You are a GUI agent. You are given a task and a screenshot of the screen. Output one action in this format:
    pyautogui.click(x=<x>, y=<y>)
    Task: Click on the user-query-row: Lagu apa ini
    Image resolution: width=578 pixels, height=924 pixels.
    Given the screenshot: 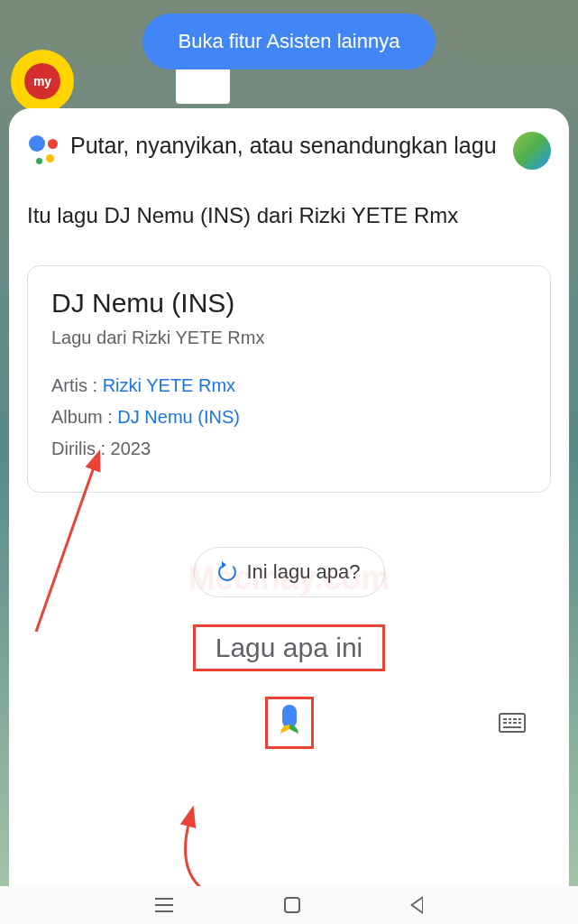 What is the action you would take?
    pyautogui.click(x=289, y=648)
    